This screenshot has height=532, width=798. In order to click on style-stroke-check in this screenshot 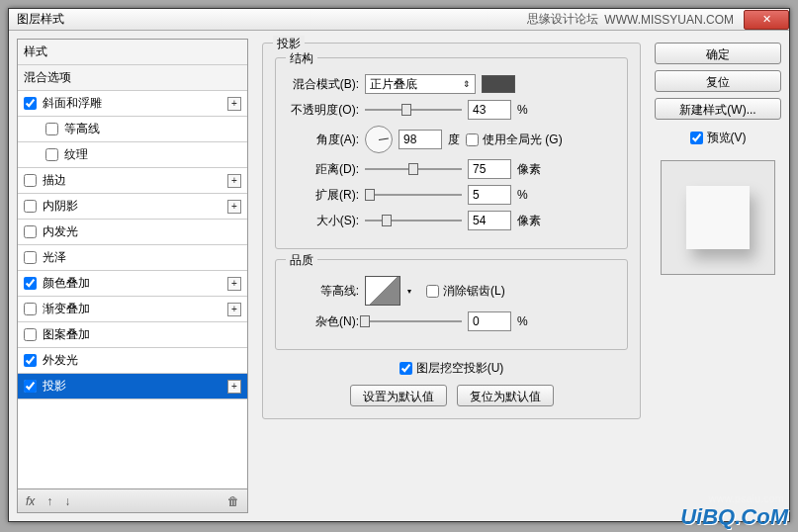, I will do `click(30, 180)`.